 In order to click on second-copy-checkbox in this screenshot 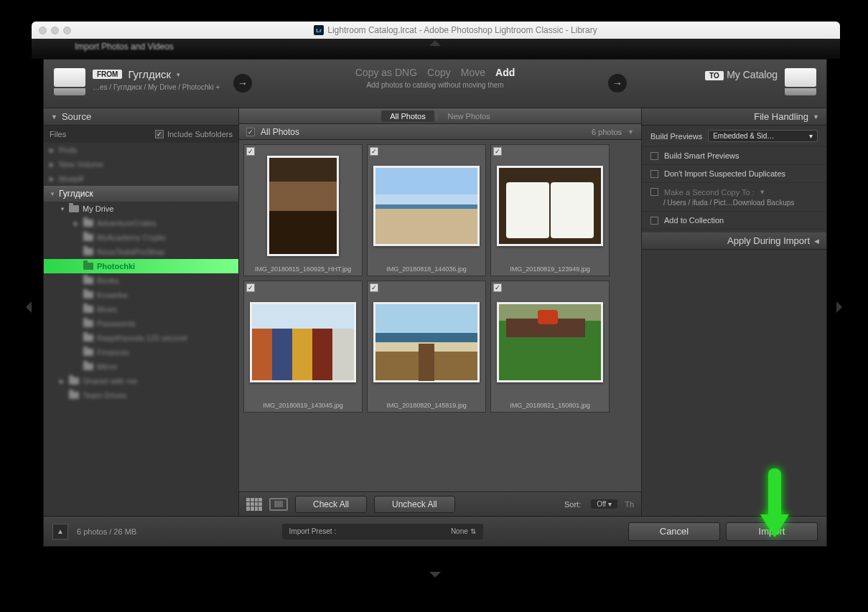, I will do `click(655, 192)`.